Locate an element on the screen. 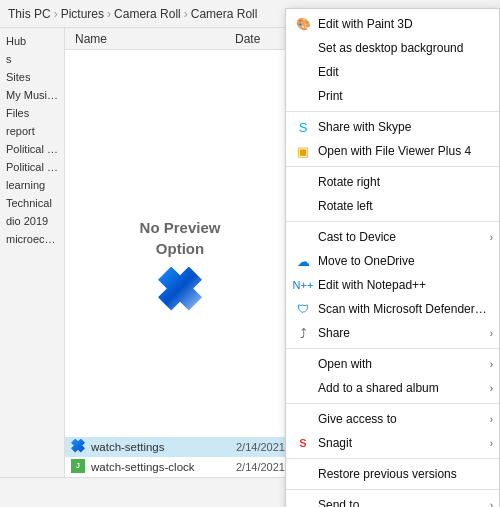 The width and height of the screenshot is (500, 507). cast-arrow: › is located at coordinates (492, 238).